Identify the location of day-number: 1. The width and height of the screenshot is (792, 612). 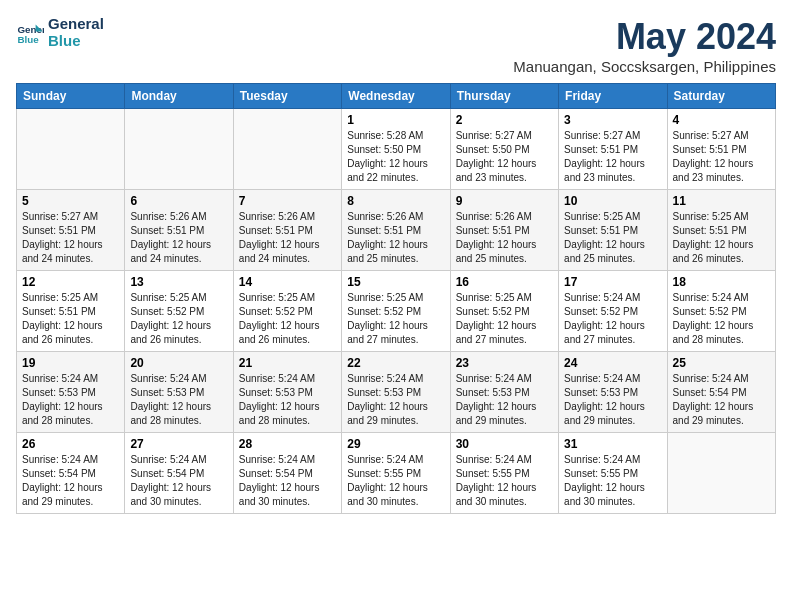
(396, 120).